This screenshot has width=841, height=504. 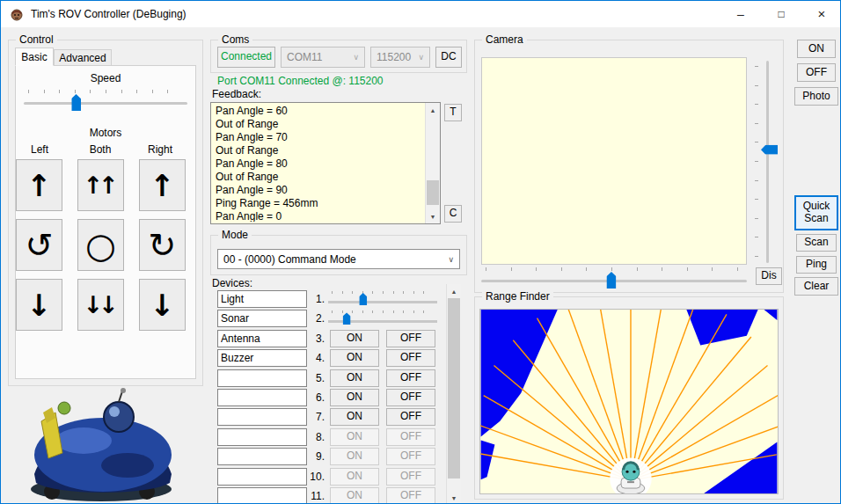 I want to click on feedback-t-button: T, so click(x=453, y=113).